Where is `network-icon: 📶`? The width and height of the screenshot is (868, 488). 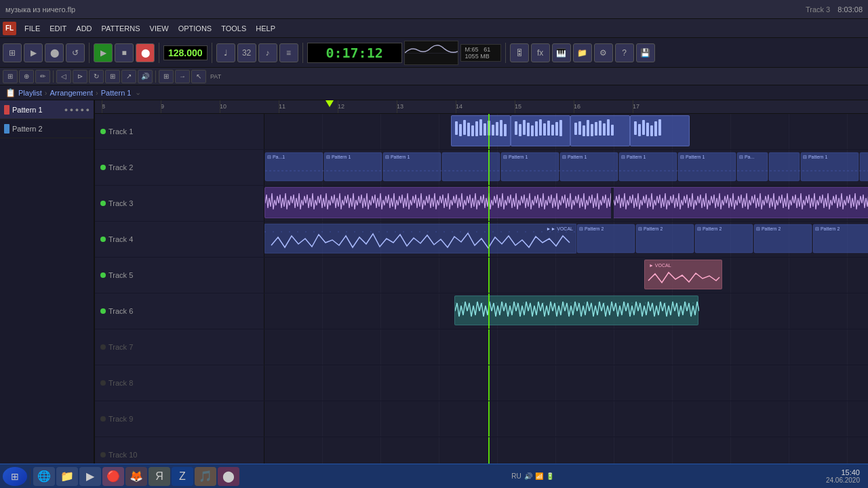 network-icon: 📶 is located at coordinates (539, 476).